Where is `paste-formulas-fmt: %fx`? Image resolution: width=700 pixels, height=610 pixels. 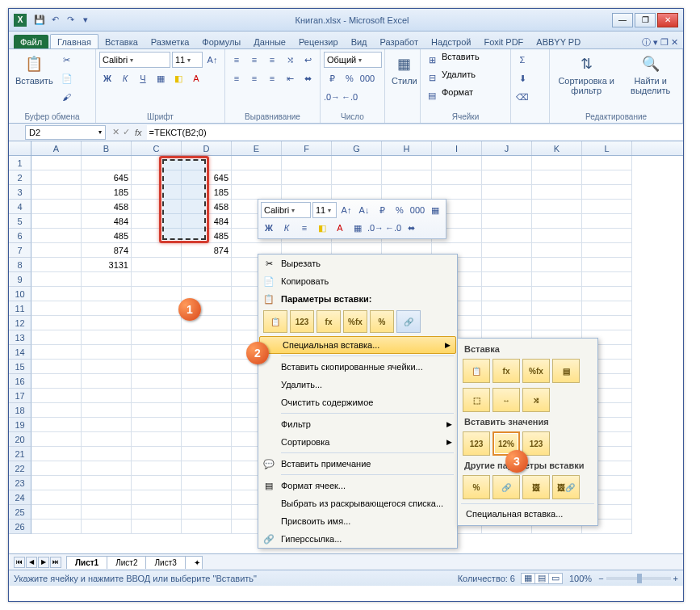
paste-formulas-fmt: %fx is located at coordinates (355, 322).